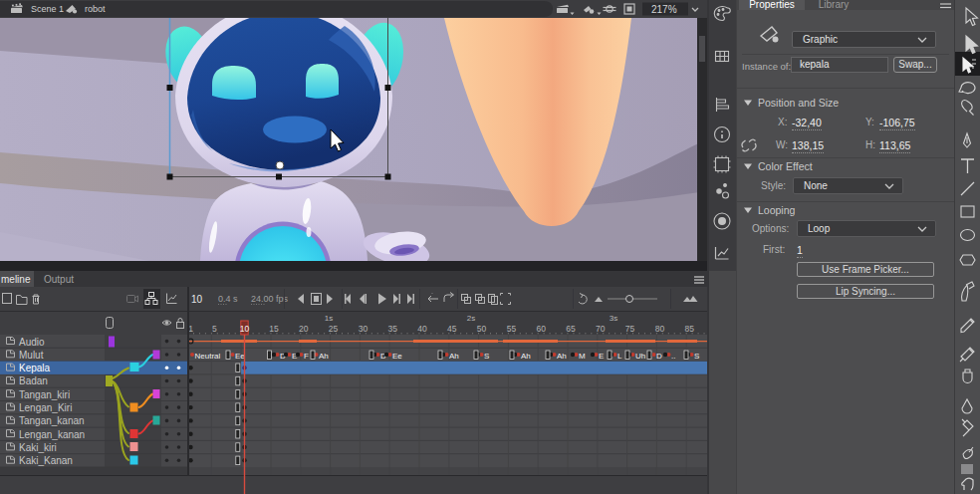 The height and width of the screenshot is (494, 980). Describe the element at coordinates (274, 329) in the screenshot. I see `svg-text: 15` at that location.